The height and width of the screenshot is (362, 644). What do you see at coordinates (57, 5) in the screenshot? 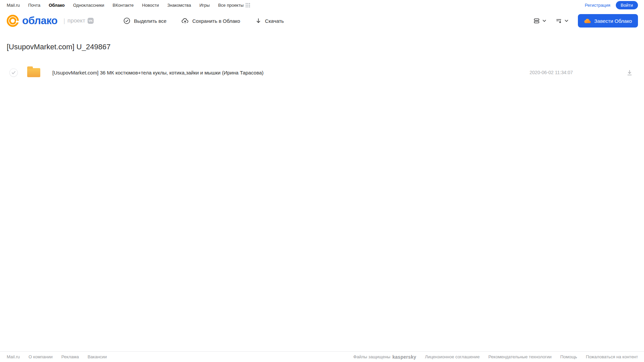
I see `nav-oblako: Облако` at bounding box center [57, 5].